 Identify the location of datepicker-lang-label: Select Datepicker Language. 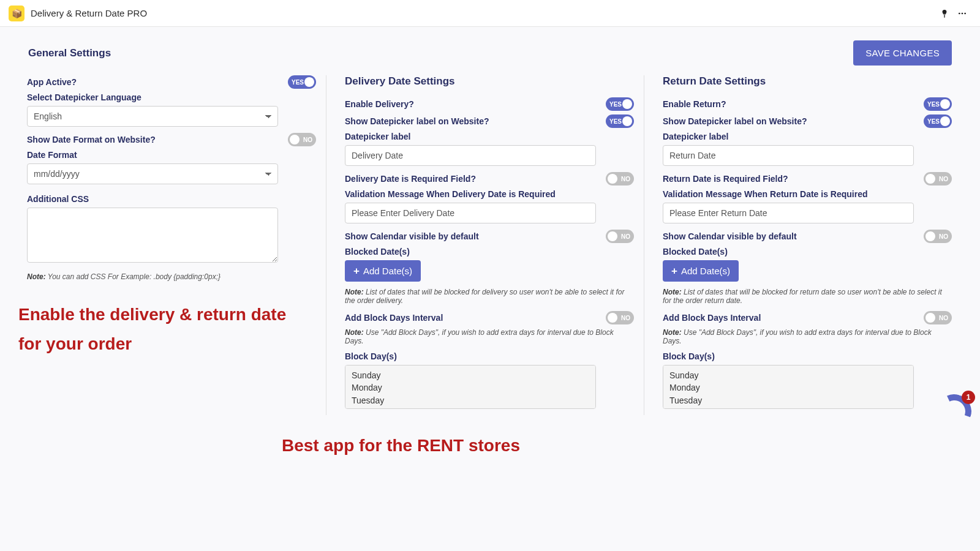
(172, 97).